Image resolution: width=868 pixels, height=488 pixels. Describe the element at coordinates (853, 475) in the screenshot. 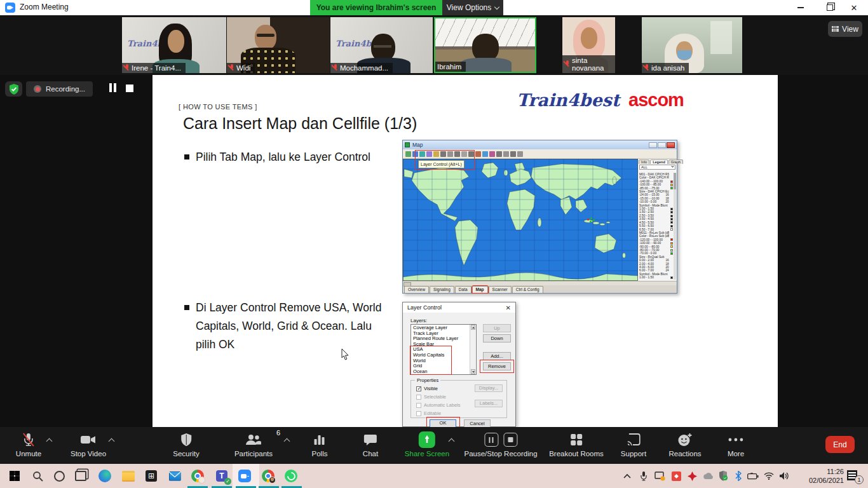

I see `action-center-button: 1` at that location.